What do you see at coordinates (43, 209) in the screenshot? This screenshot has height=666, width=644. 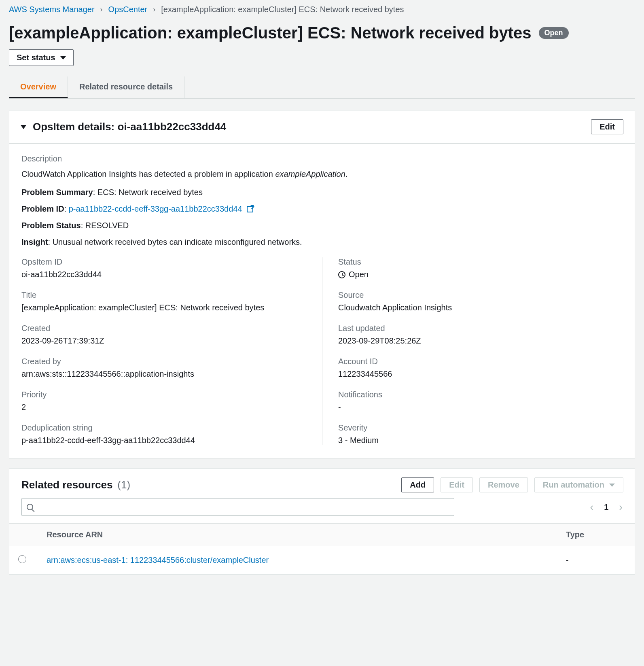 I see `problem-id-label: Problem ID` at bounding box center [43, 209].